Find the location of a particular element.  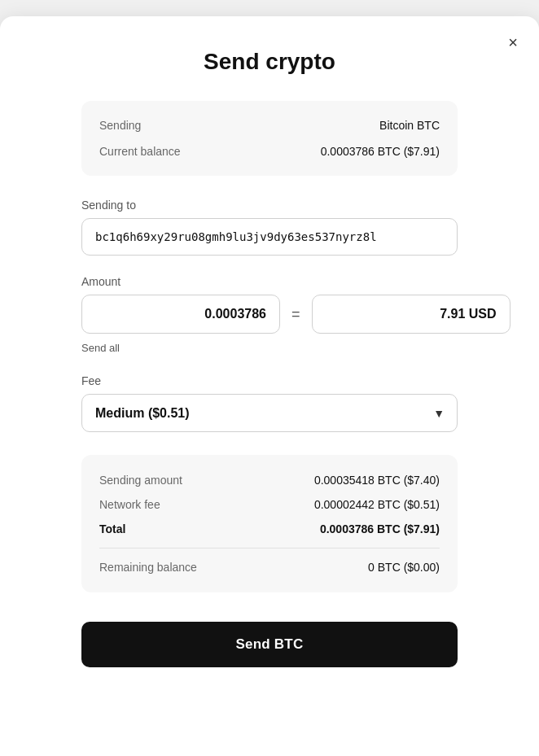

remaining-value: 0 BTC ($0.00) is located at coordinates (404, 567).